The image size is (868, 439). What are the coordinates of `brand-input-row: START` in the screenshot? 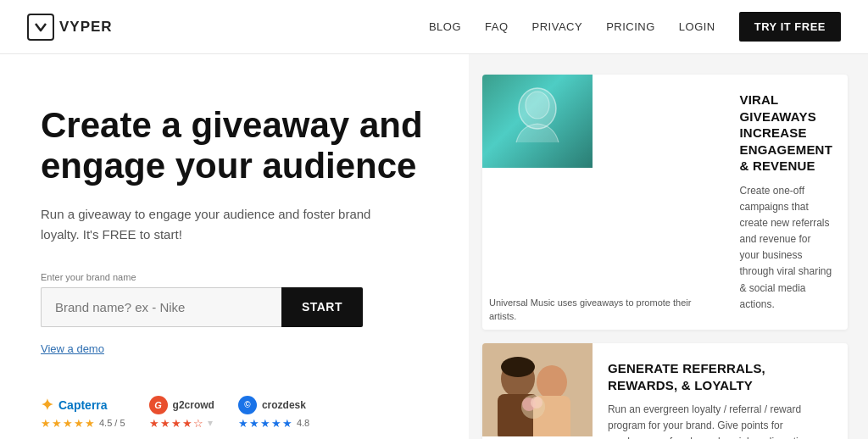 It's located at (202, 307).